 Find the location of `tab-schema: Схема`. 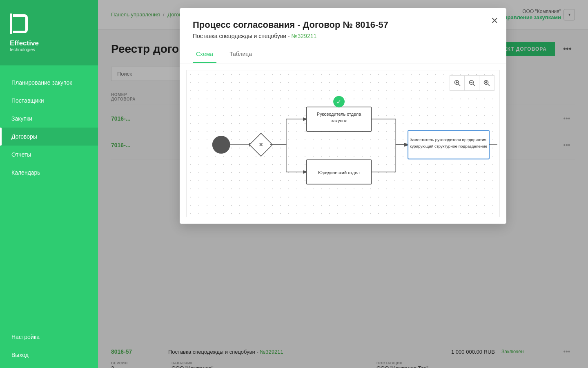

tab-schema: Схема is located at coordinates (205, 54).